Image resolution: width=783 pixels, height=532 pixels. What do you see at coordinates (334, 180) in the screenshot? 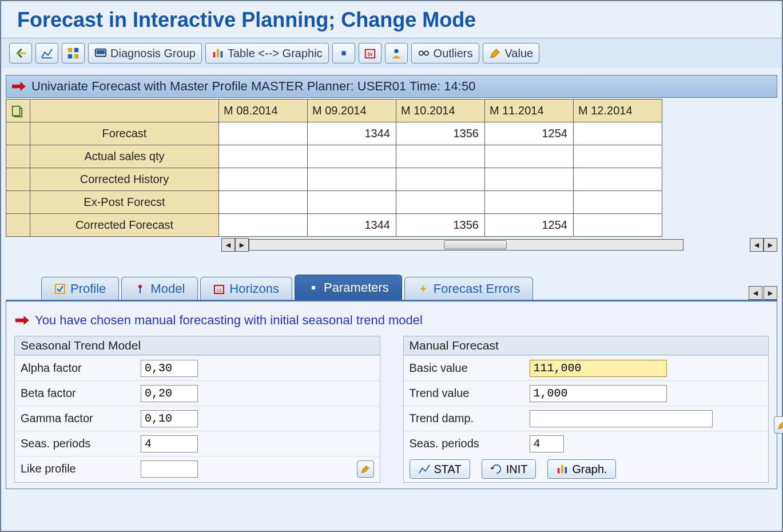
I see `table-row: Corrected History` at bounding box center [334, 180].